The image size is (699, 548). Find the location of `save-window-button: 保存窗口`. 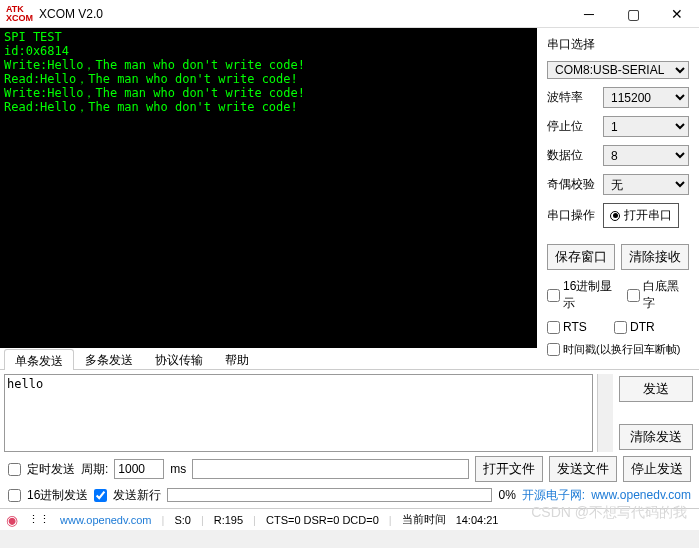

save-window-button: 保存窗口 is located at coordinates (581, 257).